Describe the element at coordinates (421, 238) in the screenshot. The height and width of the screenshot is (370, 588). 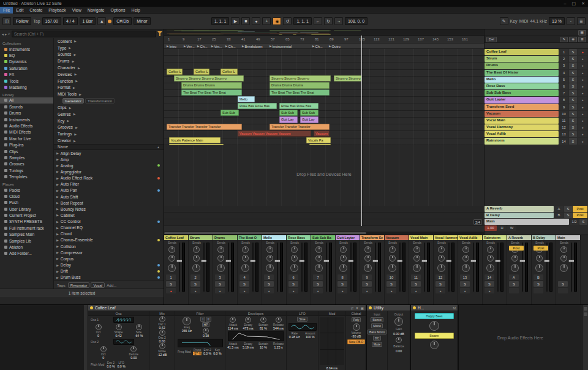
I see `mixer-track-name: Vocal Main` at that location.